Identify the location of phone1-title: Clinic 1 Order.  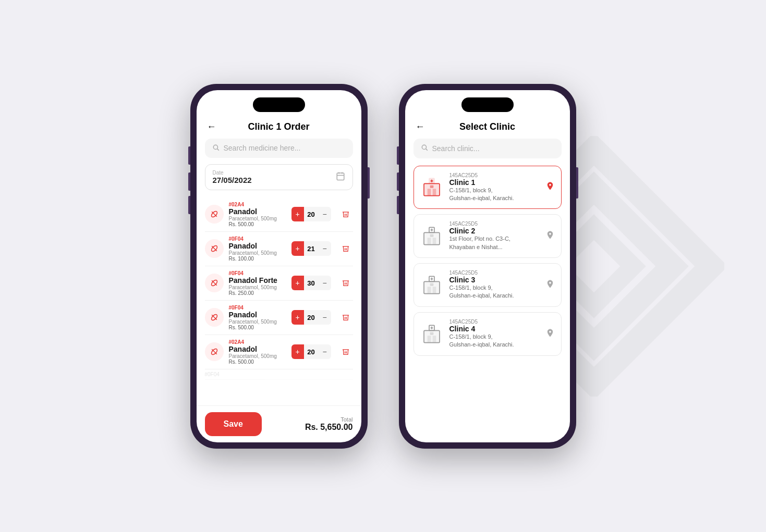
(278, 127).